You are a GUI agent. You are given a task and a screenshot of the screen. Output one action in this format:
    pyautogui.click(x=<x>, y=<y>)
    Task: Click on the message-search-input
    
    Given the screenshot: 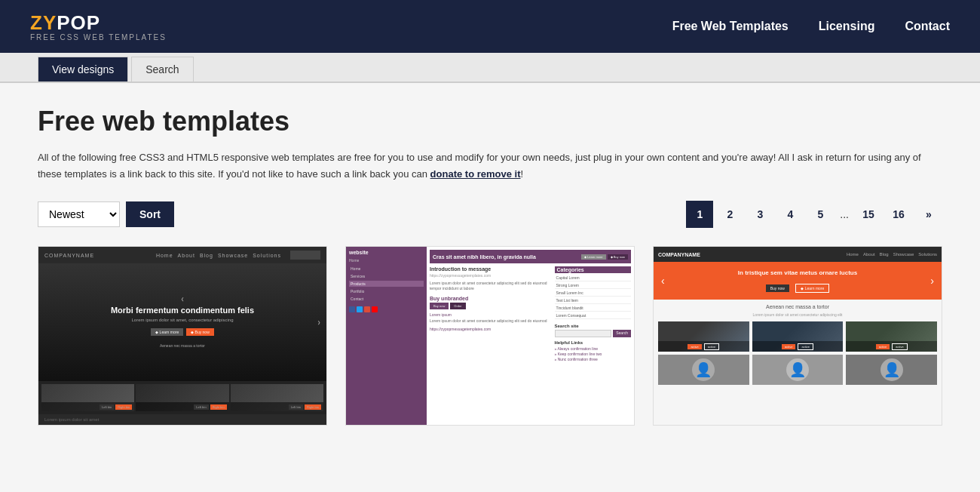 What is the action you would take?
    pyautogui.click(x=583, y=334)
    